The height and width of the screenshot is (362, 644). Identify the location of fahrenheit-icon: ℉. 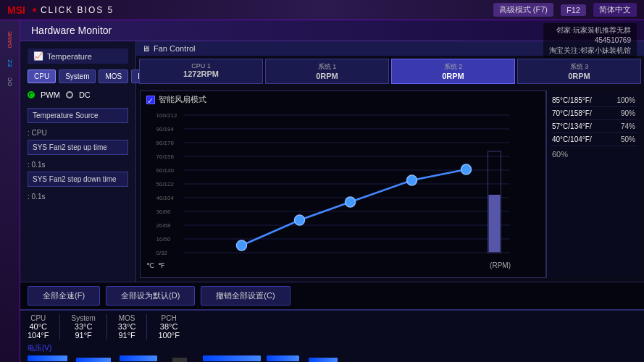
(162, 265).